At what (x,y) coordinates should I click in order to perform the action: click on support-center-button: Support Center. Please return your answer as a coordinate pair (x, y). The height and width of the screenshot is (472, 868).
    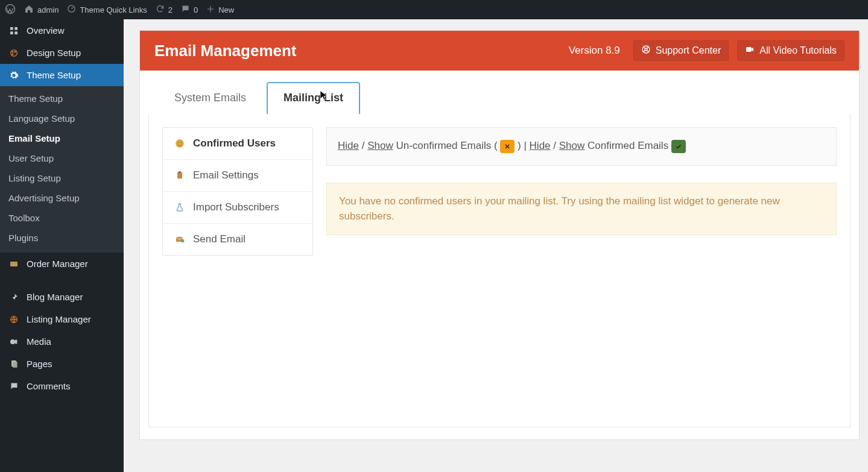
    Looking at the image, I should click on (682, 51).